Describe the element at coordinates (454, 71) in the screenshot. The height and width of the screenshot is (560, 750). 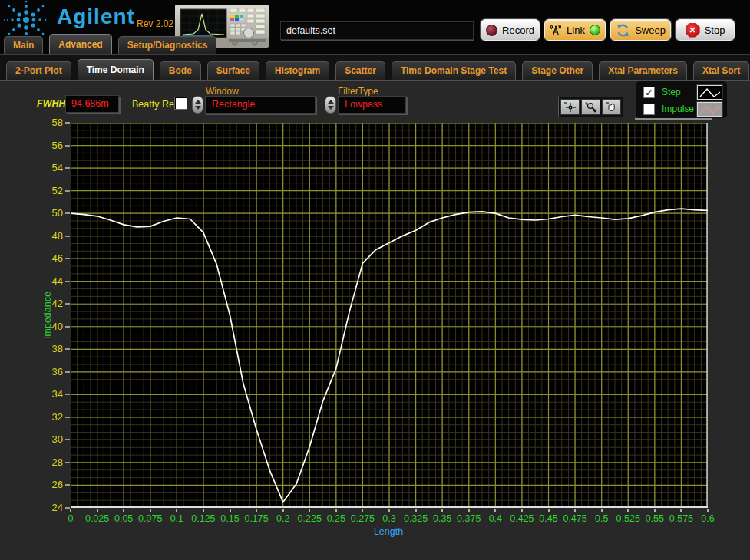
I see `subtab-time-domain-stage-test: Time Domain Stage Test` at that location.